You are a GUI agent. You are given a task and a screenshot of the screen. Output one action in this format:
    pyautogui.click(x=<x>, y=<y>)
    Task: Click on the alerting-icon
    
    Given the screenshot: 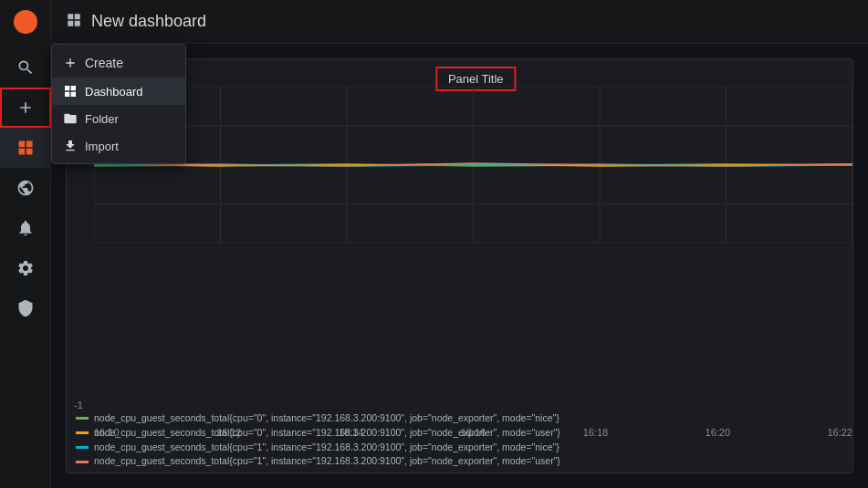 What is the action you would take?
    pyautogui.click(x=26, y=228)
    